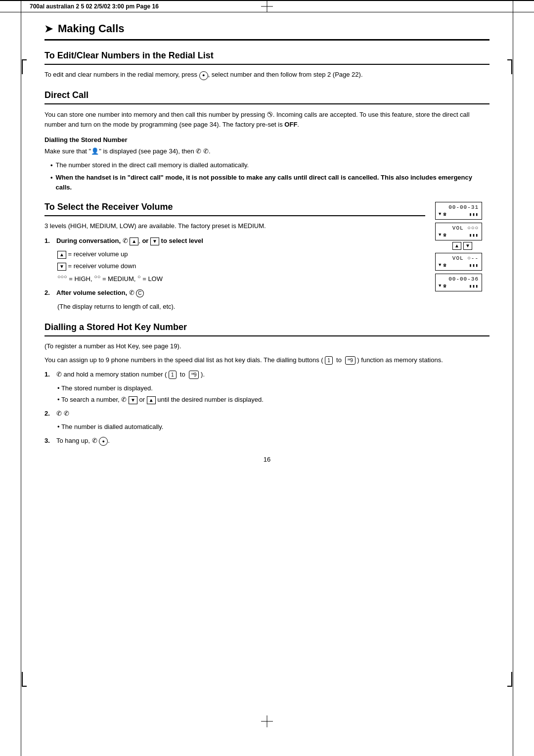 This screenshot has height=756, width=534. I want to click on display-4-phone: ☎, so click(445, 286).